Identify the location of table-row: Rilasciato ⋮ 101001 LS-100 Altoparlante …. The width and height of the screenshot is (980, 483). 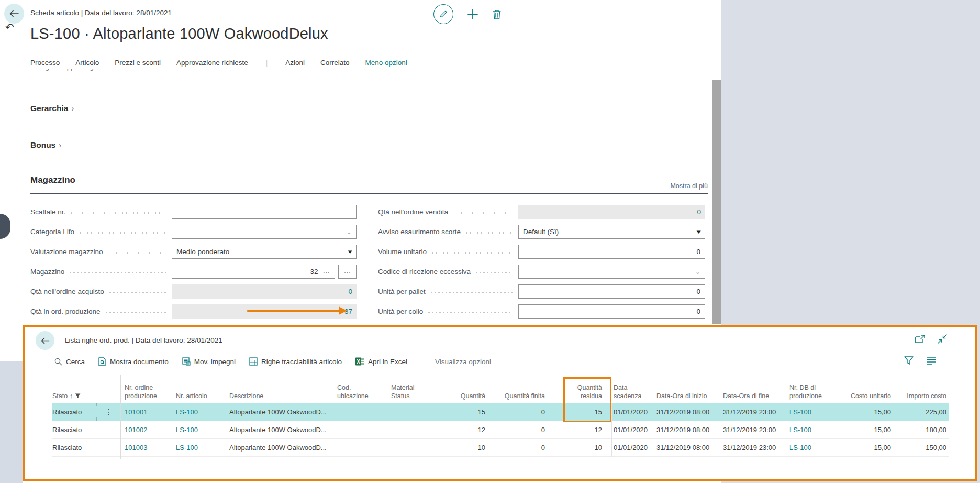
(500, 412).